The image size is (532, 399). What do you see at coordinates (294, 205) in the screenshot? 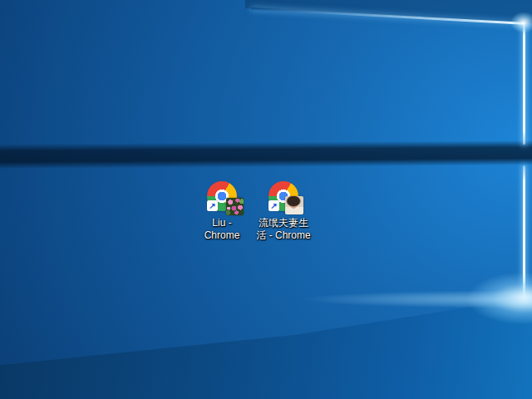
I see `profile-photo-badge-portrait` at bounding box center [294, 205].